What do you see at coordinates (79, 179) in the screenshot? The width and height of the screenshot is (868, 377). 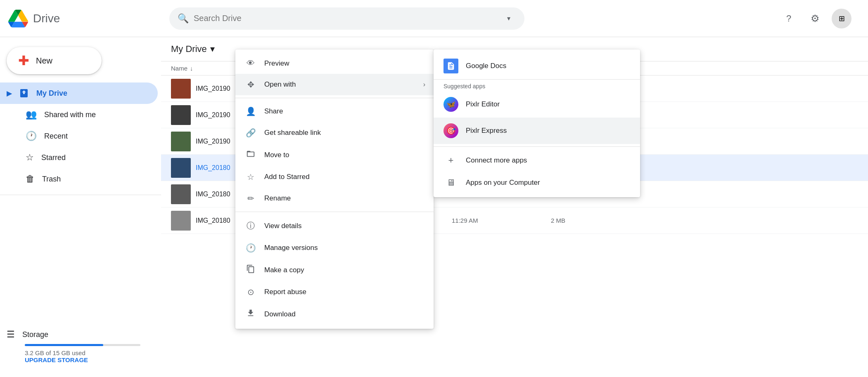 I see `sidebar-item-trash: 🗑 Trash` at bounding box center [79, 179].